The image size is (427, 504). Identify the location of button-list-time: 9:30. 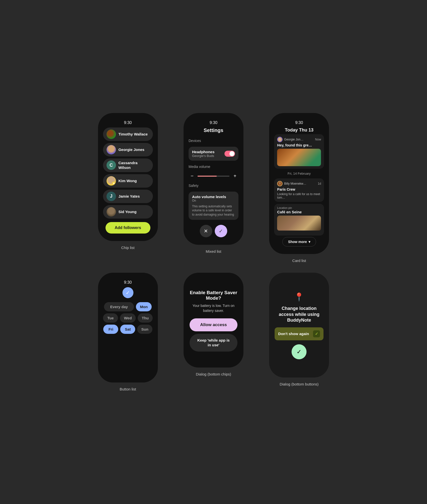
(128, 282).